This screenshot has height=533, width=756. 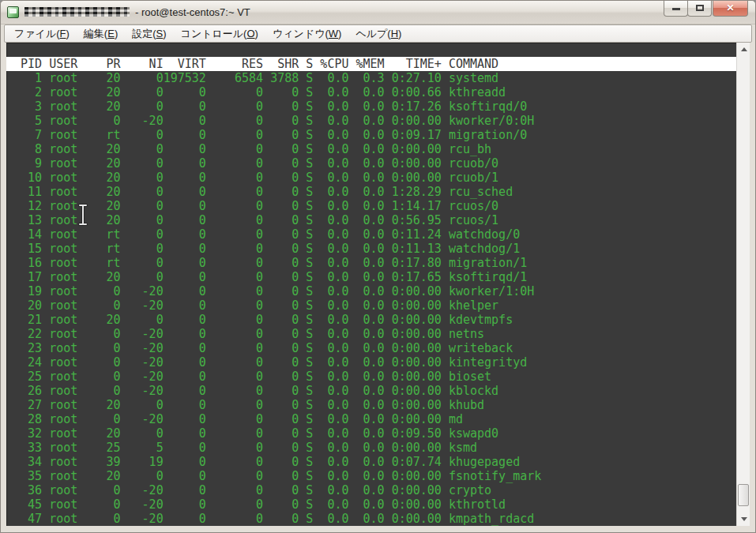 I want to click on process-row-pid-47: 47 root 0 -20 0 0 0 S 0.0 0.0 0:00.00 km…, so click(x=371, y=519).